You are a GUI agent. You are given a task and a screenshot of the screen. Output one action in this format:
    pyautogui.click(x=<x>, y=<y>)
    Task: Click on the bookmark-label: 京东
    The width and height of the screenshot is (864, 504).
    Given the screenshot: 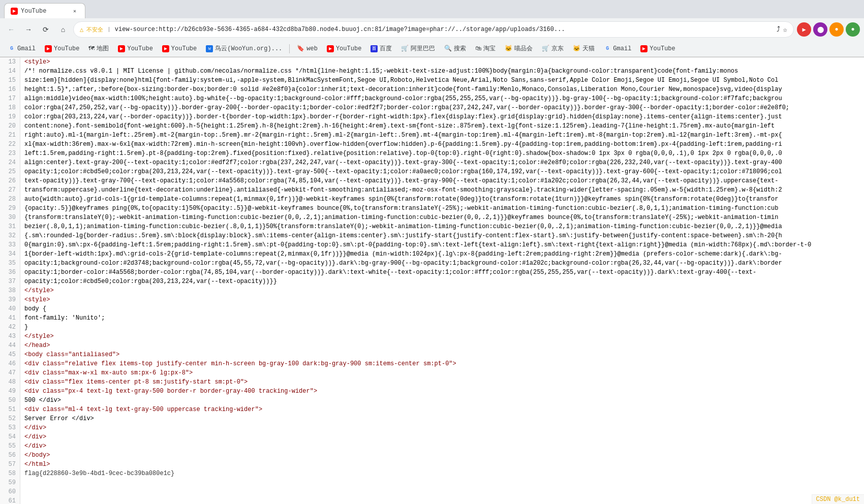 What is the action you would take?
    pyautogui.click(x=558, y=49)
    